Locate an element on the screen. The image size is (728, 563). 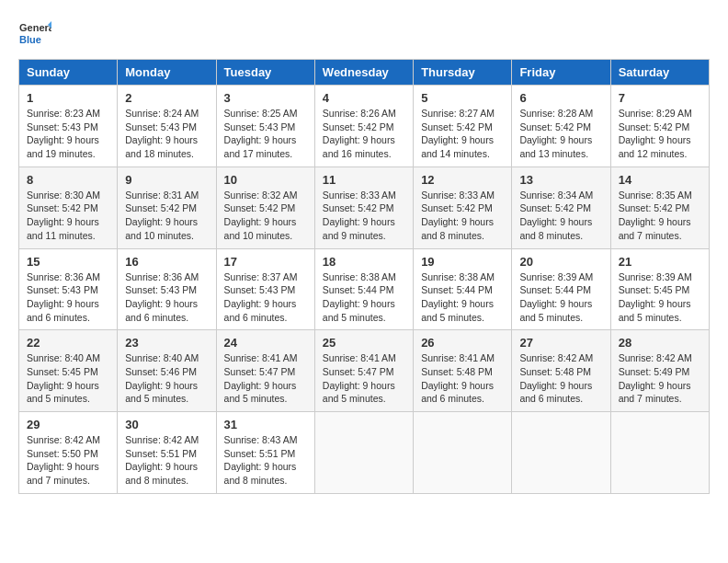
calendar-day-cell: 10 Sunrise: 8:32 AMSunset: 5:42 PMDaylig… is located at coordinates (265, 208).